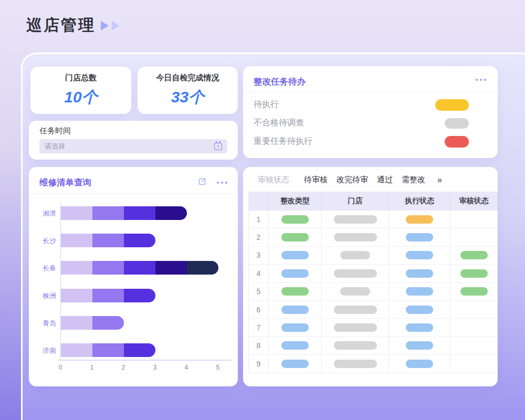 Image resolution: width=525 pixels, height=420 pixels. What do you see at coordinates (259, 237) in the screenshot?
I see `row-number-cell: 2` at bounding box center [259, 237].